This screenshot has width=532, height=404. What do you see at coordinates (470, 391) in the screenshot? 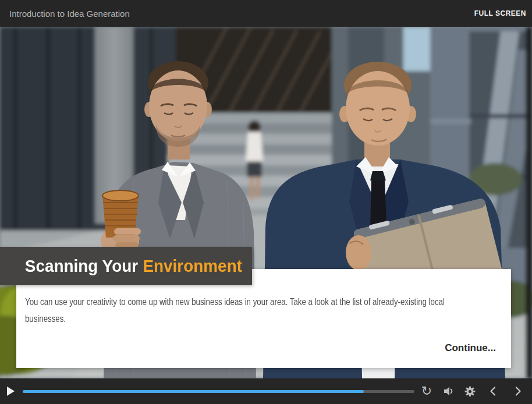
I see `gear-icon` at bounding box center [470, 391].